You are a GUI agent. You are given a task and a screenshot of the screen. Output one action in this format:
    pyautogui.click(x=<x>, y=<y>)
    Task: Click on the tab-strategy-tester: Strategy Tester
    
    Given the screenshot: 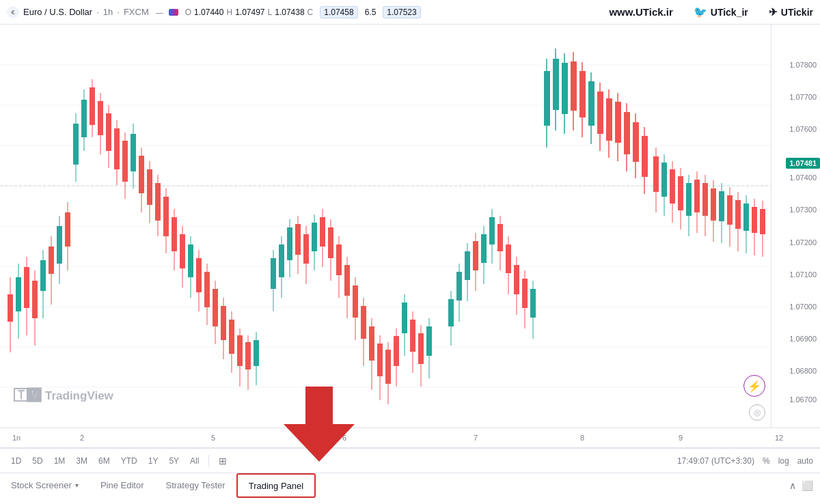 What is the action you would take?
    pyautogui.click(x=195, y=486)
    